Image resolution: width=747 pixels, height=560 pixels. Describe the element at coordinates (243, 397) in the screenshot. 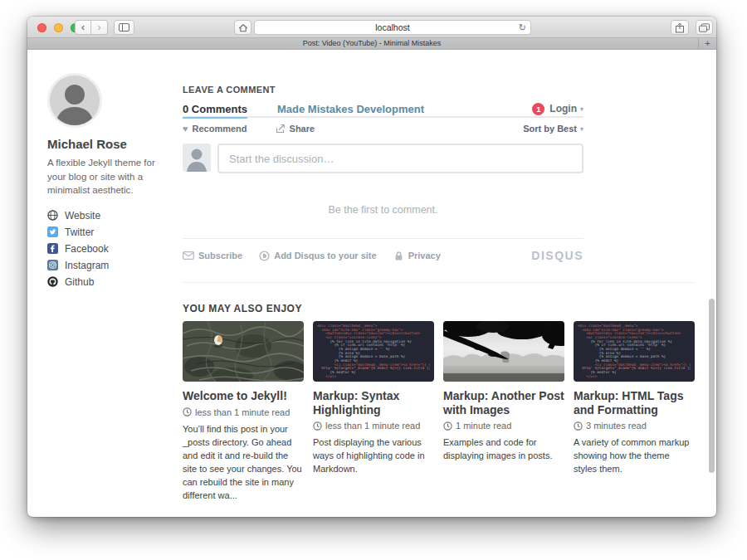

I see `post-title-link: Welcome to Jekyll!` at that location.